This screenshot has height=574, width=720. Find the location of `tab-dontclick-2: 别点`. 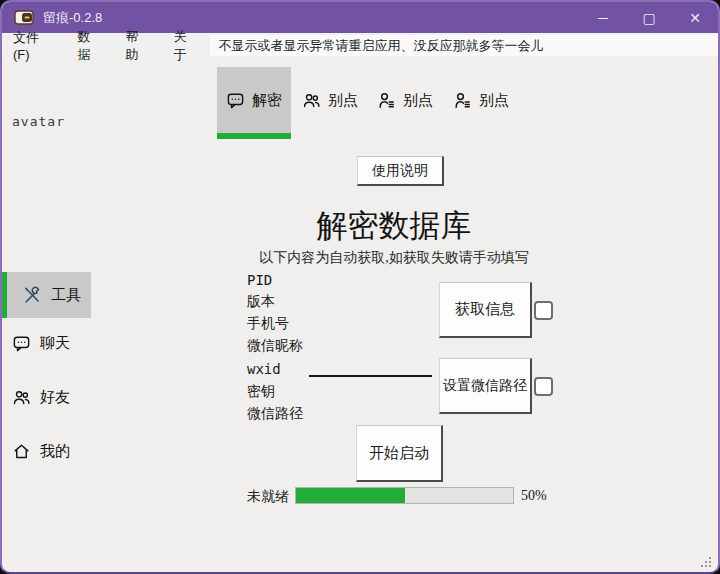

tab-dontclick-2: 别点 is located at coordinates (405, 100).